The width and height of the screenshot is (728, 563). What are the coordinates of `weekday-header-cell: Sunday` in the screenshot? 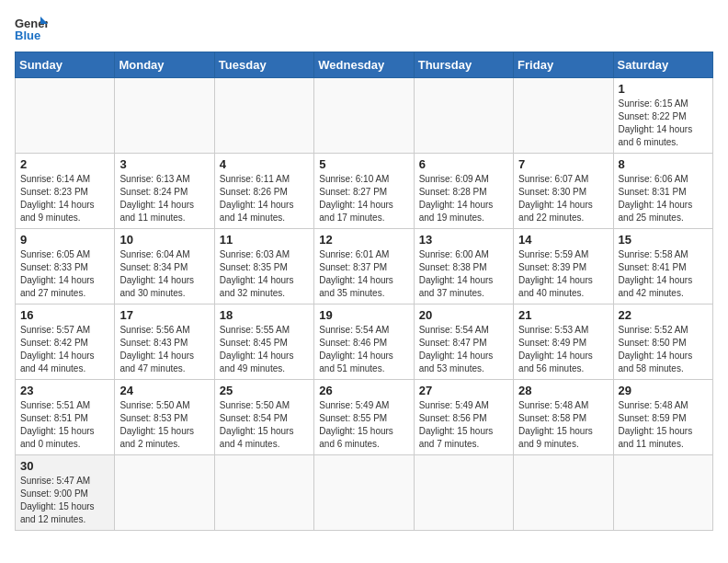 It's located at (65, 65).